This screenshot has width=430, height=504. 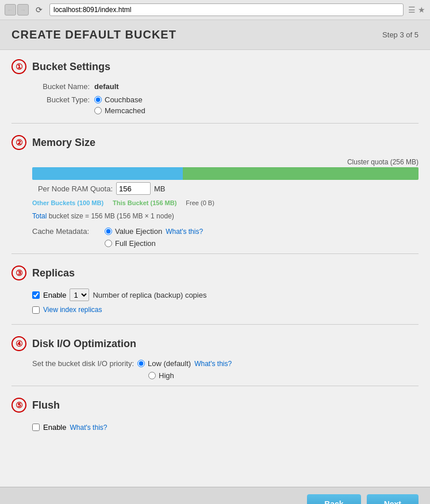 I want to click on section-flush: ⑤ Flush Enable What's this?, so click(x=215, y=415).